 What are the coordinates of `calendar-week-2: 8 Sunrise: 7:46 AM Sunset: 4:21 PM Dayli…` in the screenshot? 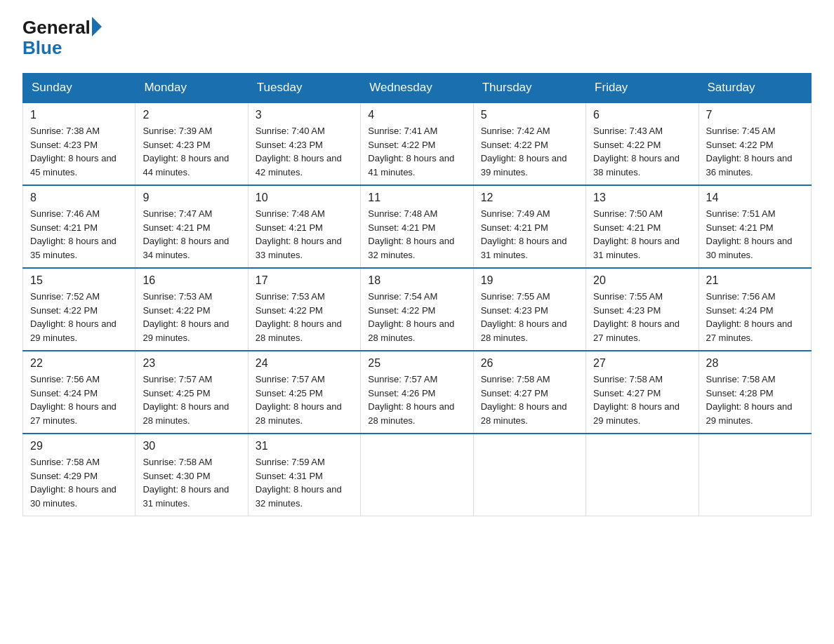 It's located at (417, 227).